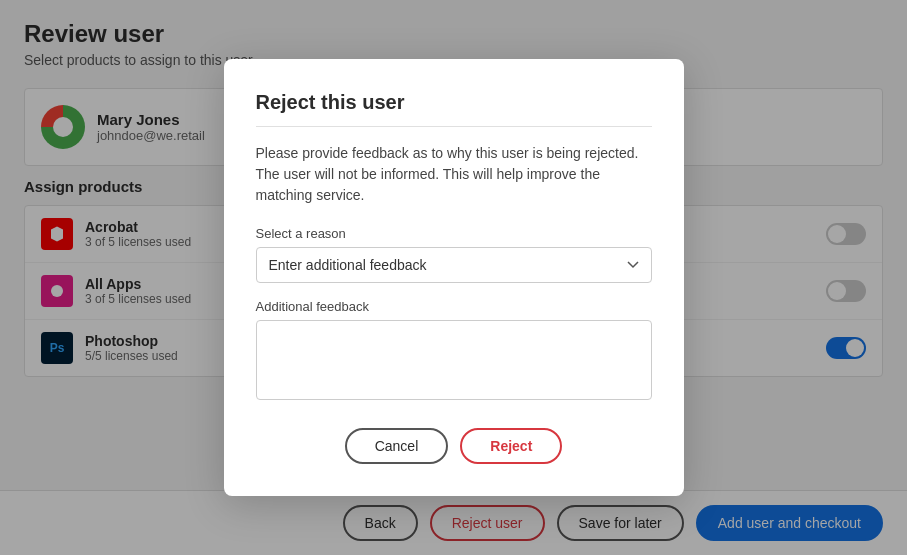 The height and width of the screenshot is (555, 907). What do you see at coordinates (454, 109) in the screenshot?
I see `modal-title: Reject this user` at bounding box center [454, 109].